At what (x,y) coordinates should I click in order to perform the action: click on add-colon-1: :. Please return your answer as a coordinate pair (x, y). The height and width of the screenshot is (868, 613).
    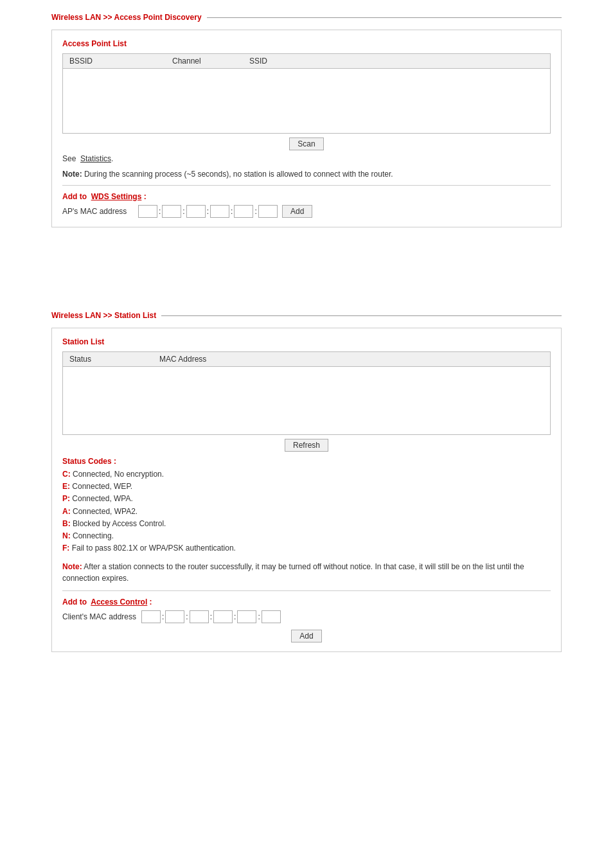
    Looking at the image, I should click on (145, 197).